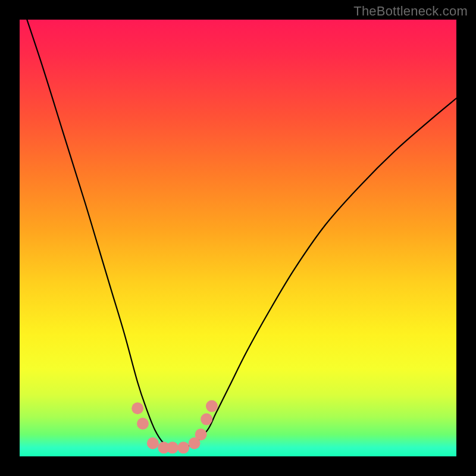 The image size is (476, 476). I want to click on watermark-label: TheBottleneck.com, so click(411, 11).